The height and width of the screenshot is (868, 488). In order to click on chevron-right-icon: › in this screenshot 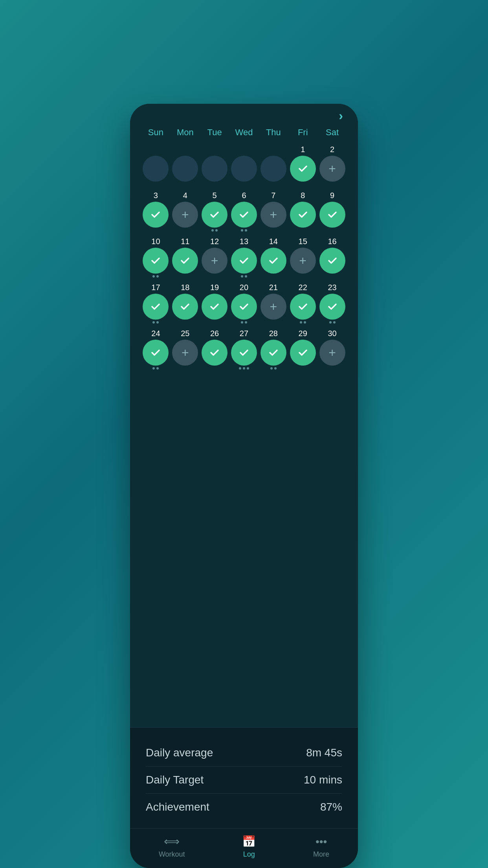, I will do `click(341, 116)`.